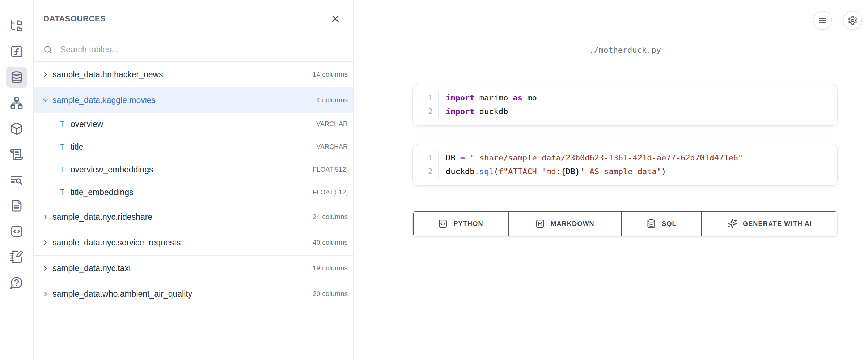 This screenshot has height=360, width=868. I want to click on notebook-pen-icon, so click(17, 257).